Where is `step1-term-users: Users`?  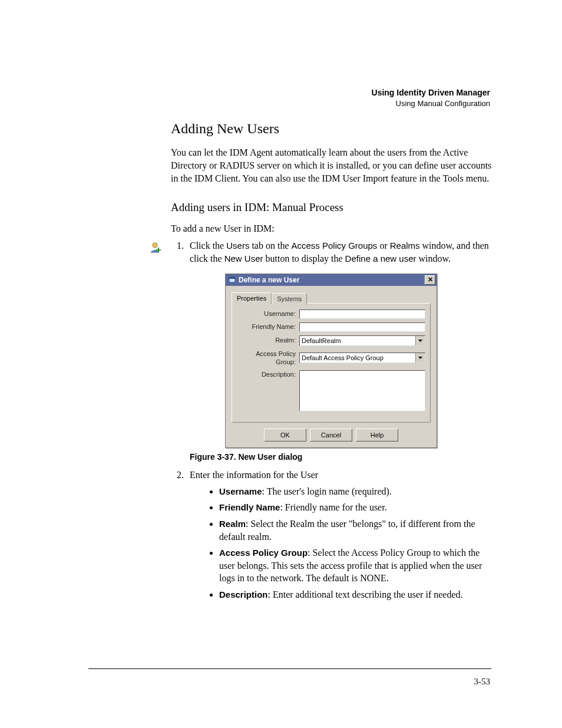
step1-term-users: Users is located at coordinates (238, 245).